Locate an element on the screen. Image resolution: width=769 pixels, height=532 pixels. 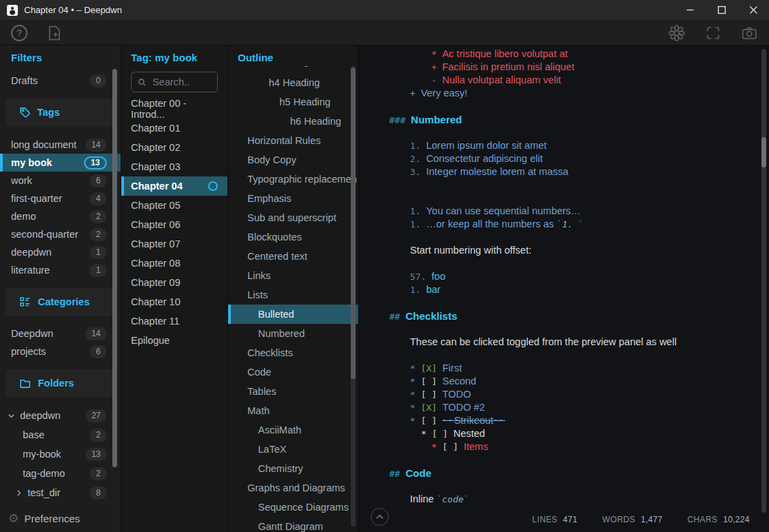
editor-line: 1. bar is located at coordinates (560, 289).